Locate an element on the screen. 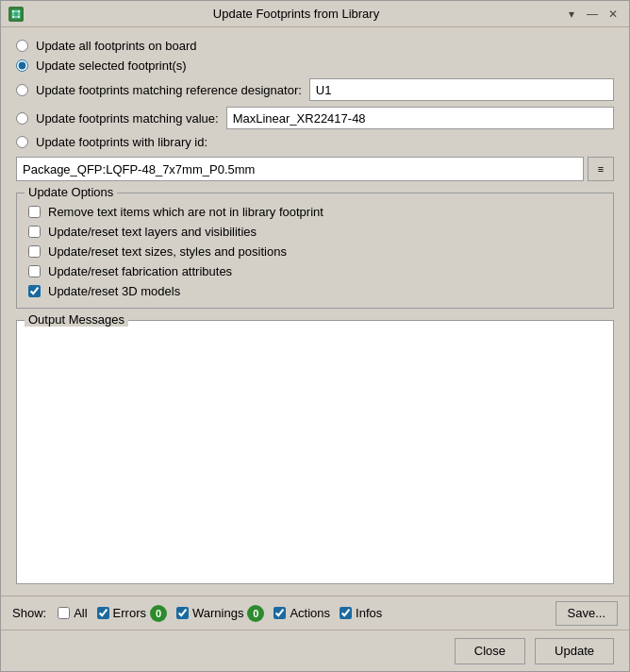 The image size is (630, 672). update-selected-label: Update selected footprint(s) is located at coordinates (111, 66).